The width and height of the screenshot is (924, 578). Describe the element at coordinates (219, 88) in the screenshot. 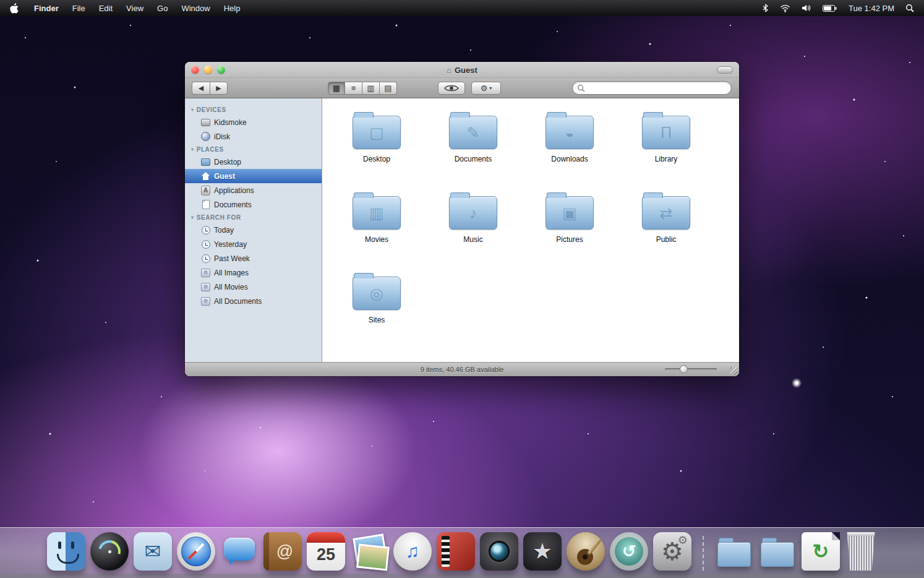

I see `forward-button: ▶` at that location.